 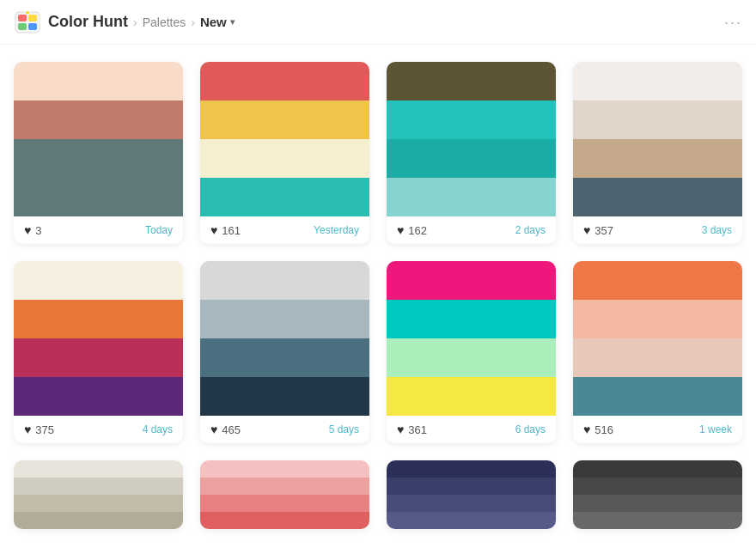 What do you see at coordinates (33, 230) in the screenshot?
I see `palette-likes: ♥ 3` at bounding box center [33, 230].